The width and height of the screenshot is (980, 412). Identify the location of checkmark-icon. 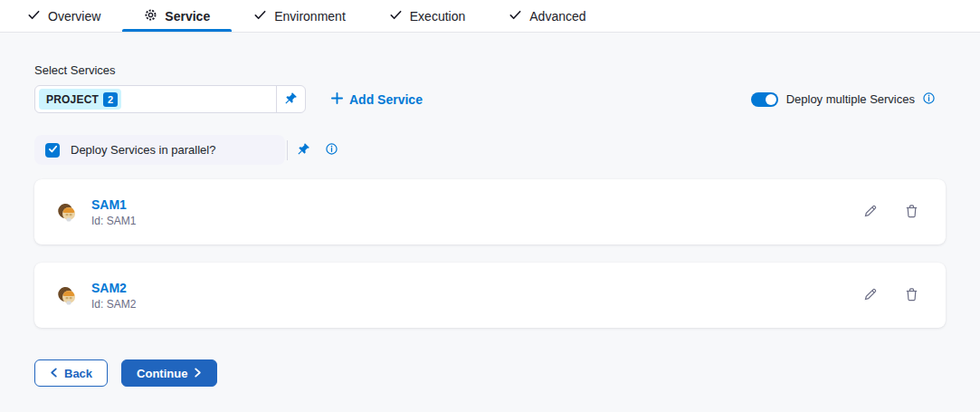
(52, 150).